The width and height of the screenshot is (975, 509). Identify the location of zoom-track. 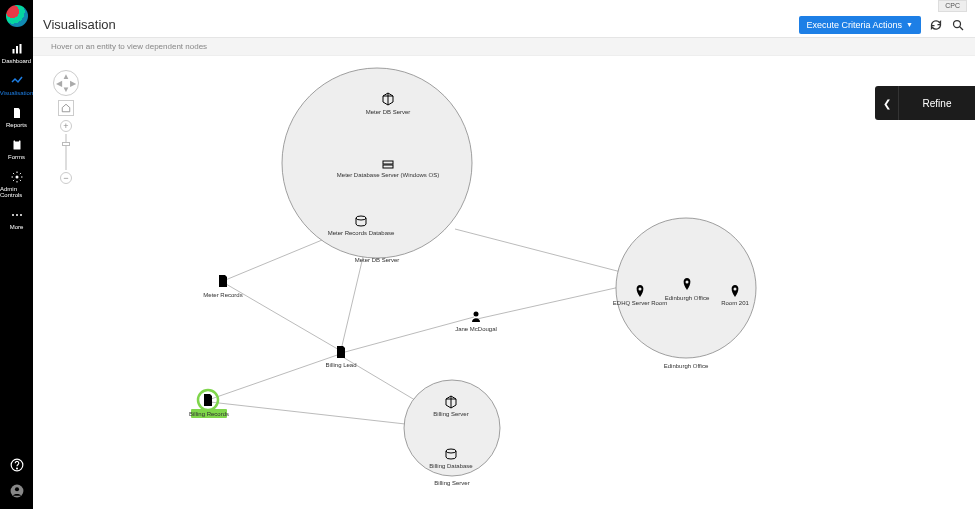
(66, 152).